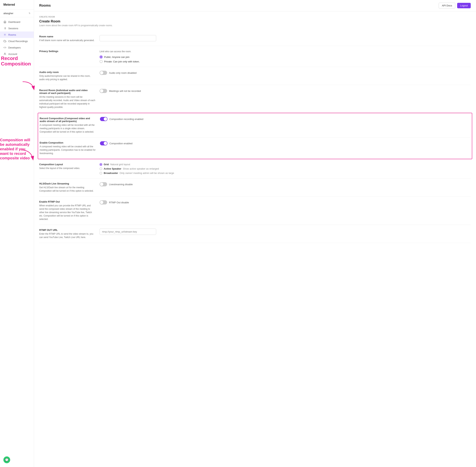 This screenshot has width=476, height=467. Describe the element at coordinates (68, 168) in the screenshot. I see `composition-layout-desc: Select the layout of the composed video.` at that location.